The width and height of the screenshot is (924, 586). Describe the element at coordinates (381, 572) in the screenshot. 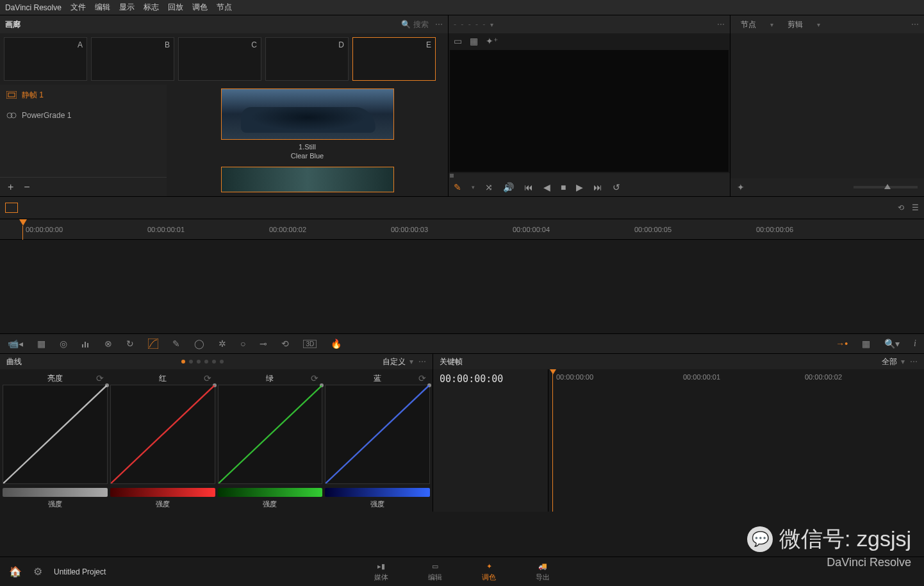

I see `page-media: ▸▮媒体` at that location.